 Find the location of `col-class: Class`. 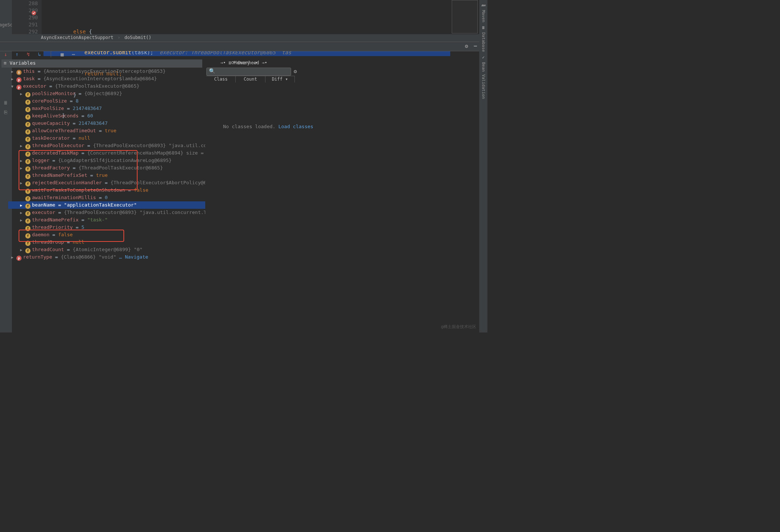

col-class: Class is located at coordinates (221, 80).